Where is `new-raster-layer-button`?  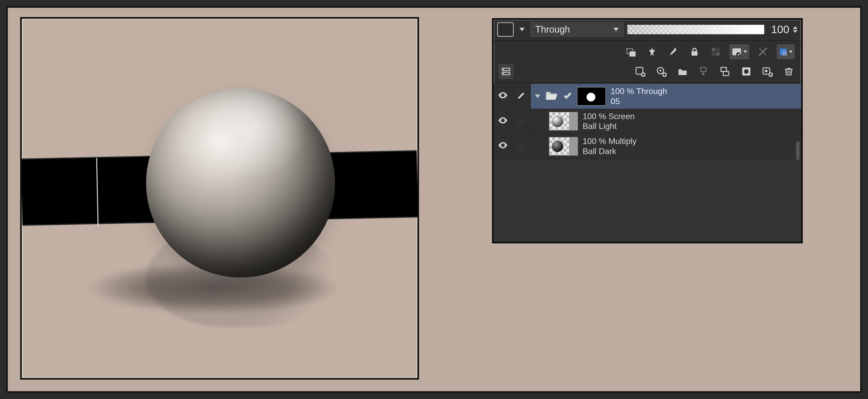 new-raster-layer-button is located at coordinates (640, 71).